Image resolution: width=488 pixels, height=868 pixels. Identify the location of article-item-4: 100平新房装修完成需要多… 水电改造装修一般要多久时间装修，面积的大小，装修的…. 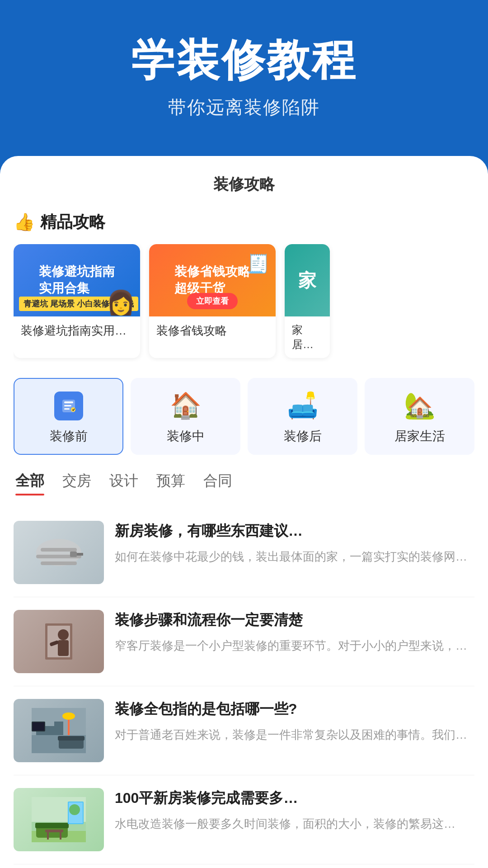
(244, 820).